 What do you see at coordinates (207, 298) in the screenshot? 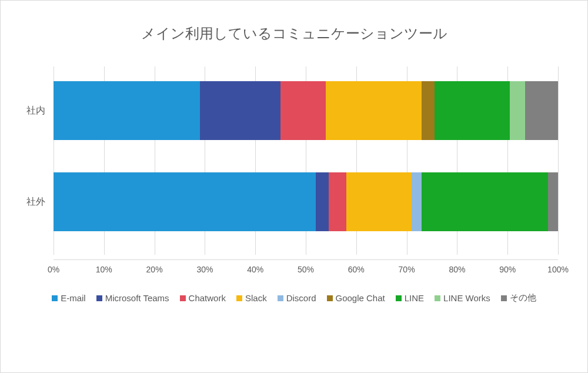
I see `legend-label: Chatwork` at bounding box center [207, 298].